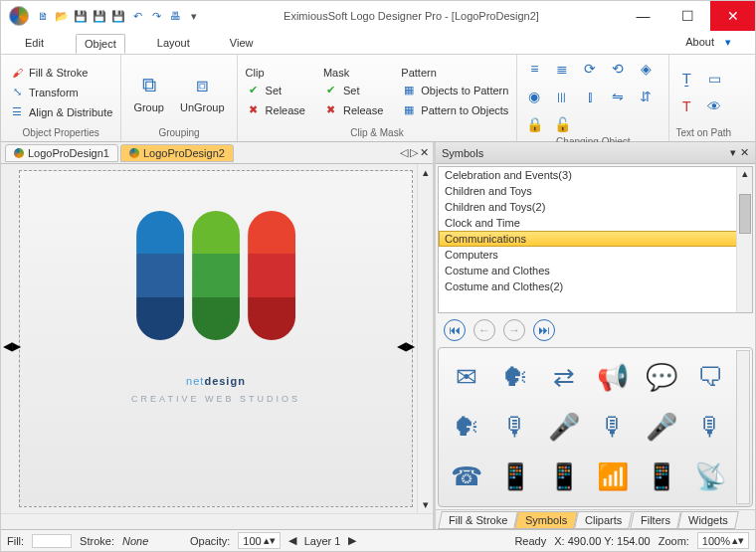 The width and height of the screenshot is (756, 552). Describe the element at coordinates (43, 16) in the screenshot. I see `new-icon: 🗎` at that location.